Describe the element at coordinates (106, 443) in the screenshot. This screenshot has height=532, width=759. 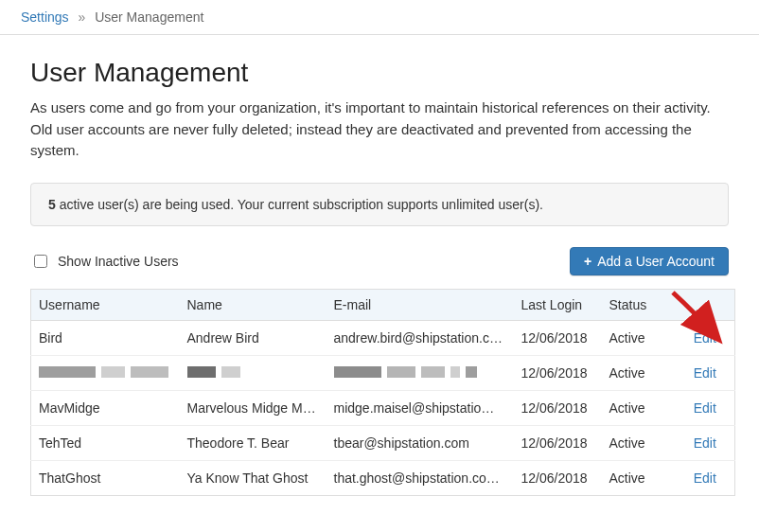
I see `cell-username: TehTed` at that location.